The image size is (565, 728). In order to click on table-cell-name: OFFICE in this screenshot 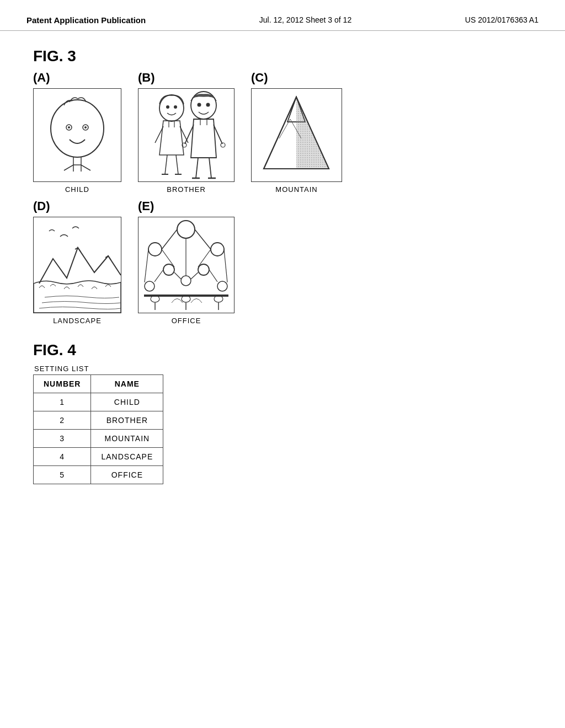, I will do `click(127, 475)`.